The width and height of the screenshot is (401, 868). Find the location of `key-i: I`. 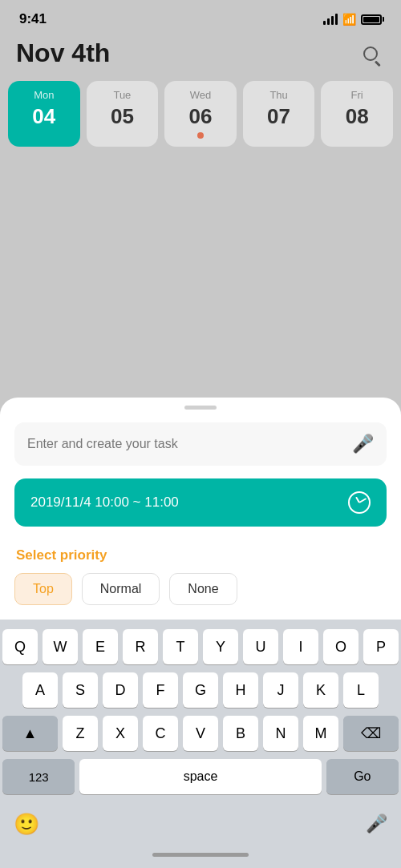

key-i: I is located at coordinates (301, 647).